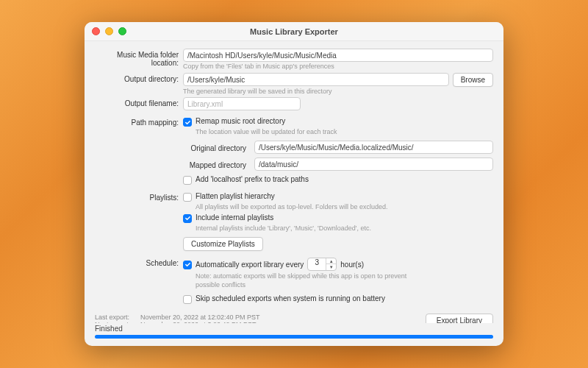 The width and height of the screenshot is (588, 368). I want to click on localhost-label: Add 'localhost' prefix to track paths, so click(252, 180).